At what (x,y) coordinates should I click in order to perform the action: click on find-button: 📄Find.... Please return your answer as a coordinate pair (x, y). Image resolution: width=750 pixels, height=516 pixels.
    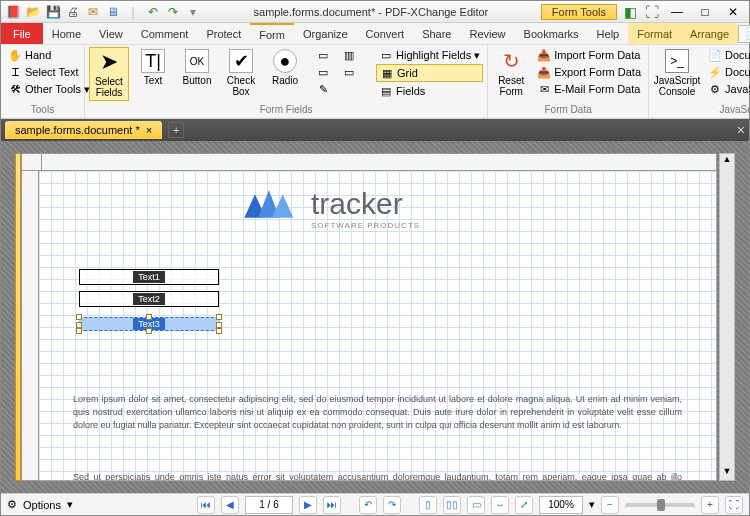
    Looking at the image, I should click on (744, 34).